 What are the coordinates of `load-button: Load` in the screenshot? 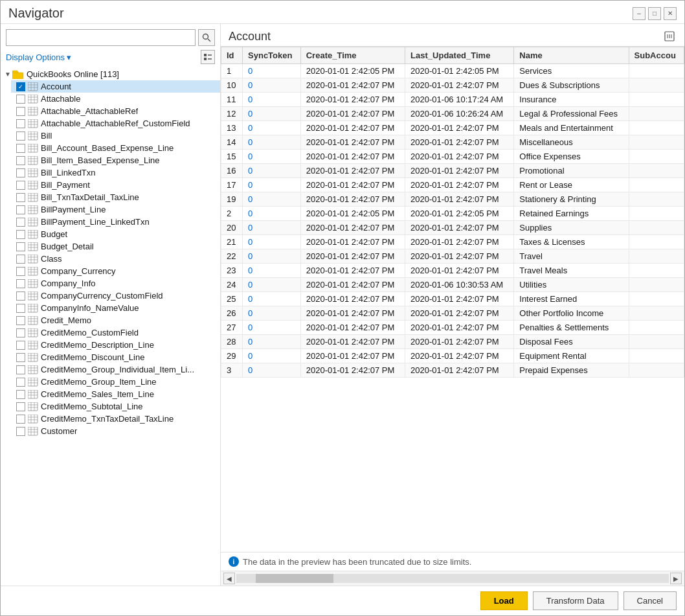 It's located at (504, 601).